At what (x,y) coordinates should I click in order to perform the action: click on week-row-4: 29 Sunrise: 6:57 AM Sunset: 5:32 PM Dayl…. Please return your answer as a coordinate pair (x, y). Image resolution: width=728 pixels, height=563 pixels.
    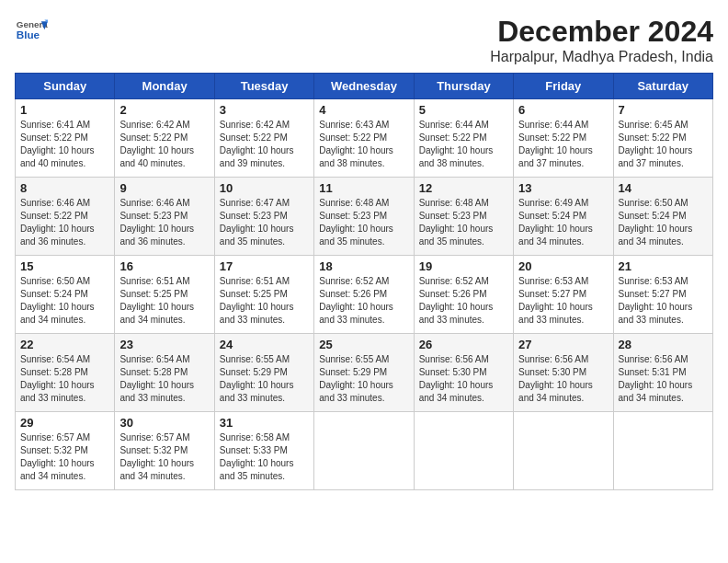
    Looking at the image, I should click on (364, 451).